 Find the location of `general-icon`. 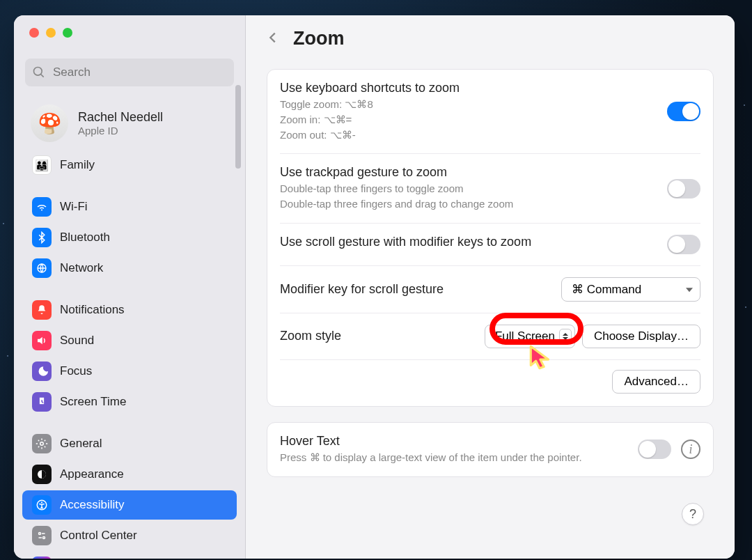

general-icon is located at coordinates (42, 444).